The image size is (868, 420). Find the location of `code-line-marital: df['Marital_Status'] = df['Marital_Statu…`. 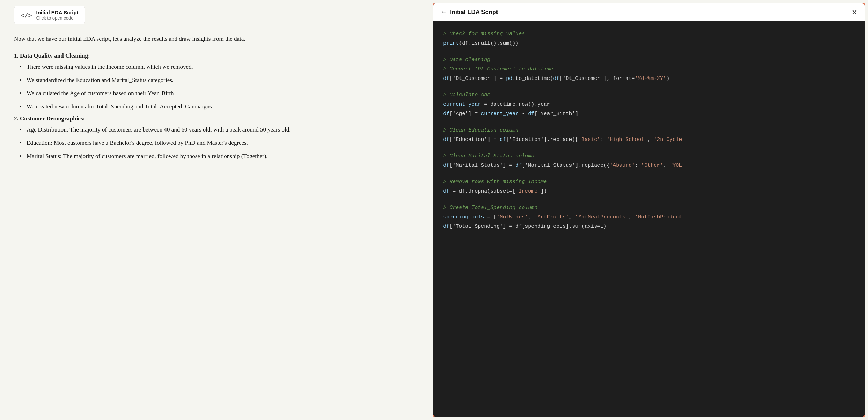

code-line-marital: df['Marital_Status'] = df['Marital_Statu… is located at coordinates (649, 165).